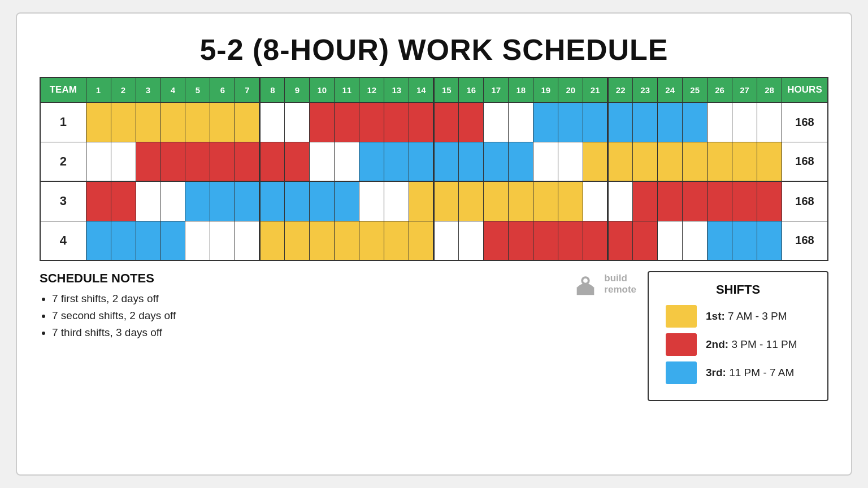 This screenshot has height=488, width=868. I want to click on buildremote-logo-icon, so click(585, 284).